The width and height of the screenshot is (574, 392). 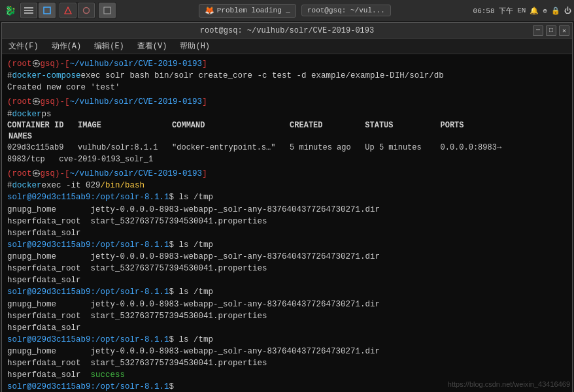 What do you see at coordinates (287, 88) in the screenshot?
I see `output-1: Created new core 'test'` at bounding box center [287, 88].